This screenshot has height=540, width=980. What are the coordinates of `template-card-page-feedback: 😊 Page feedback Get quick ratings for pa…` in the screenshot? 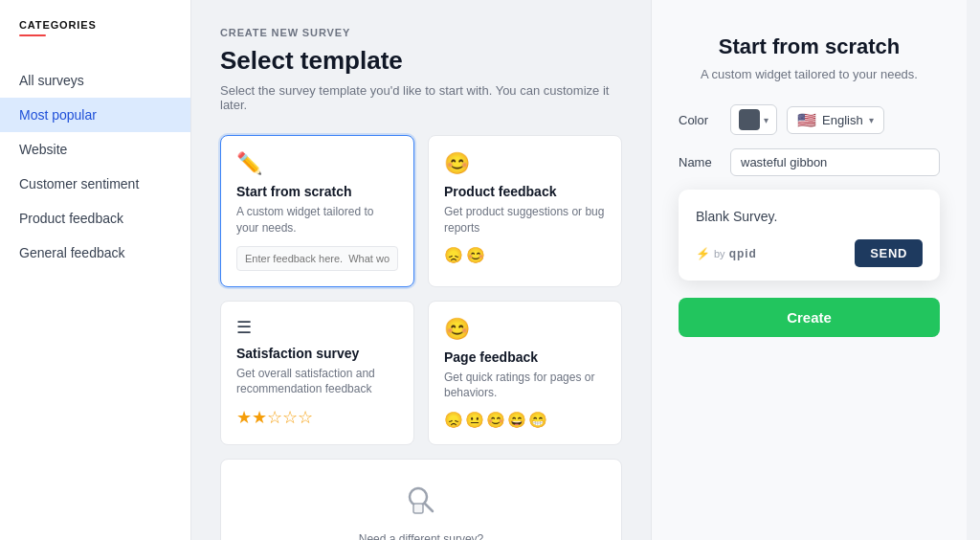 It's located at (524, 373).